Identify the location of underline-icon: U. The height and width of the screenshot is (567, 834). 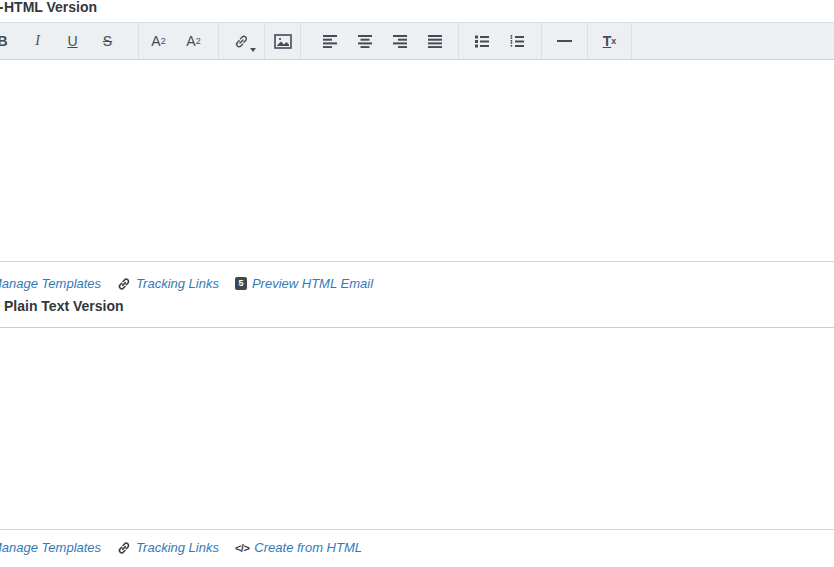
(72, 41).